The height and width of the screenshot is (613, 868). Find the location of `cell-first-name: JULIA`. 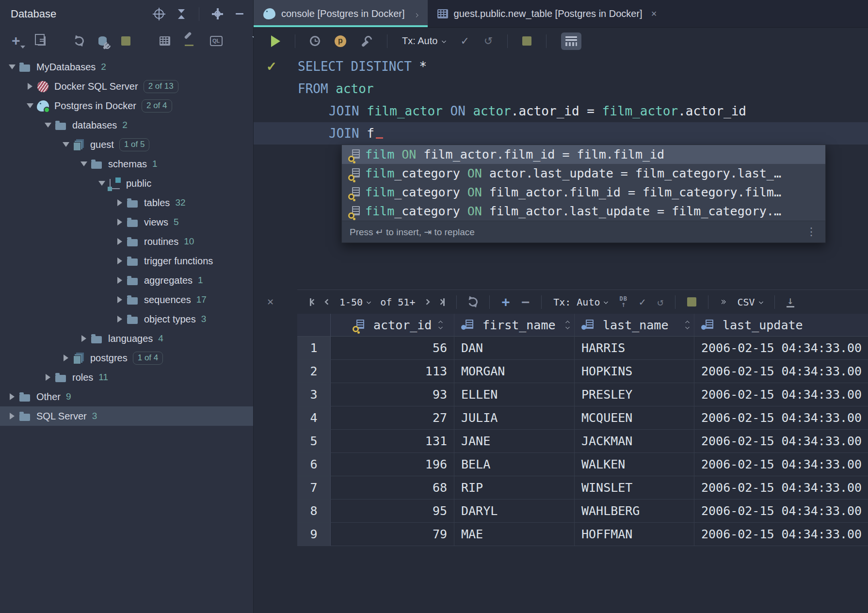

cell-first-name: JULIA is located at coordinates (514, 418).